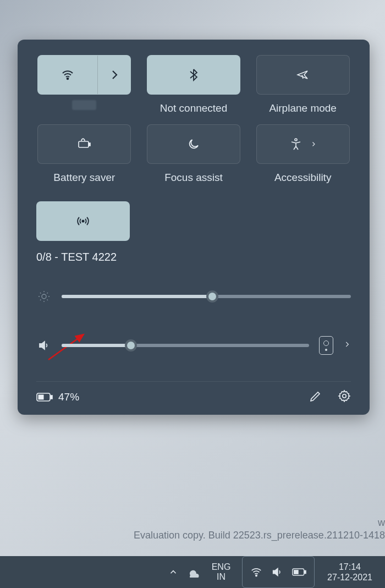 This screenshot has height=588, width=385. Describe the element at coordinates (194, 393) in the screenshot. I see `panel-footer: 47%` at that location.